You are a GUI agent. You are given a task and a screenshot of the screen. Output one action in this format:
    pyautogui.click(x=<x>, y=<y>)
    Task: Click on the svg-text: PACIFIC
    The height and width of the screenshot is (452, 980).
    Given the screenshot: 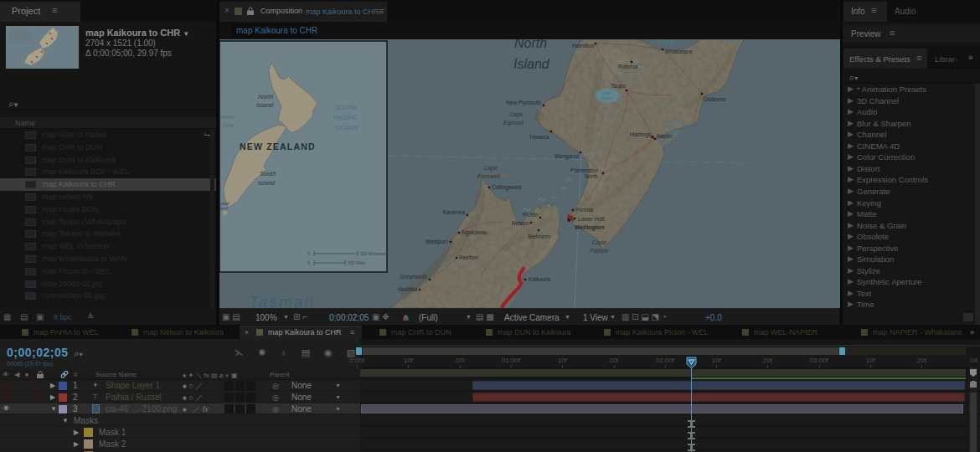 What is the action you would take?
    pyautogui.click(x=346, y=117)
    